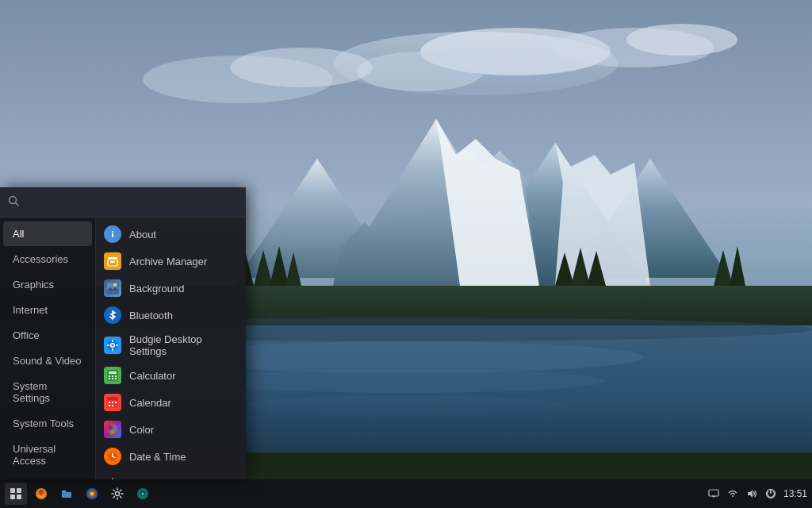 The width and height of the screenshot is (812, 508). What do you see at coordinates (151, 403) in the screenshot?
I see `calendar-label: Calendar` at bounding box center [151, 403].